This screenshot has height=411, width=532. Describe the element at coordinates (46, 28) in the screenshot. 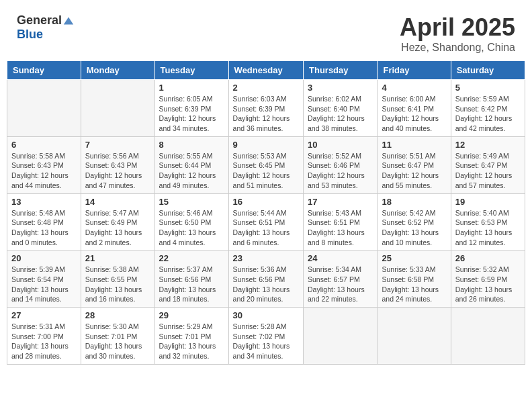

I see `logo: General Blue` at that location.